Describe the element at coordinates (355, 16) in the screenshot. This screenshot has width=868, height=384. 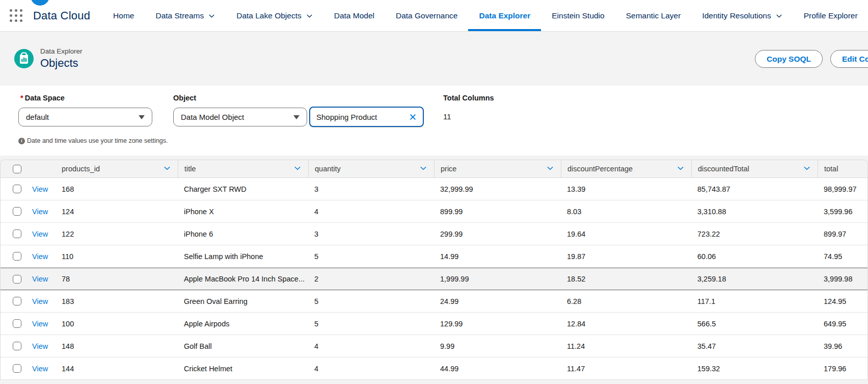
I see `nav-item-label: Data Model` at that location.